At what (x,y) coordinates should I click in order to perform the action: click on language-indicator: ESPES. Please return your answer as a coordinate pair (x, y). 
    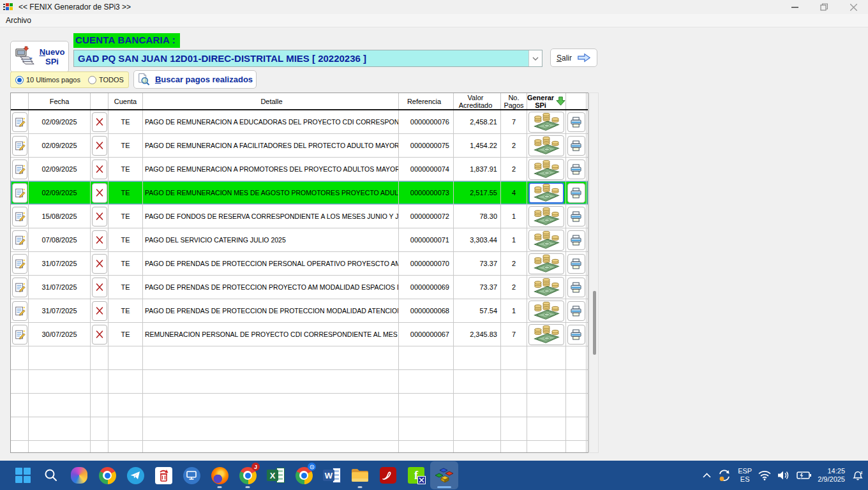
    Looking at the image, I should click on (745, 475).